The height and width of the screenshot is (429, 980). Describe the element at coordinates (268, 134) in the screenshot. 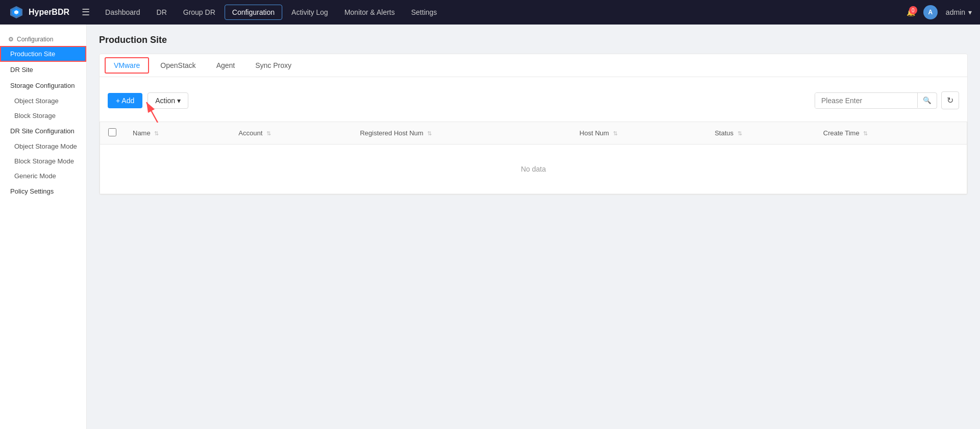

I see `sort-account-icon: ⇅` at that location.